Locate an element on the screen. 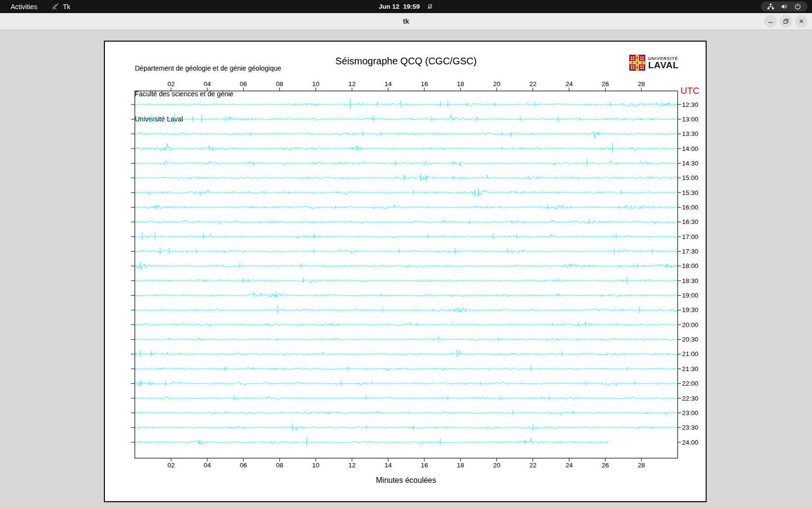 The image size is (812, 508). svg-text: 15:00 is located at coordinates (690, 178).